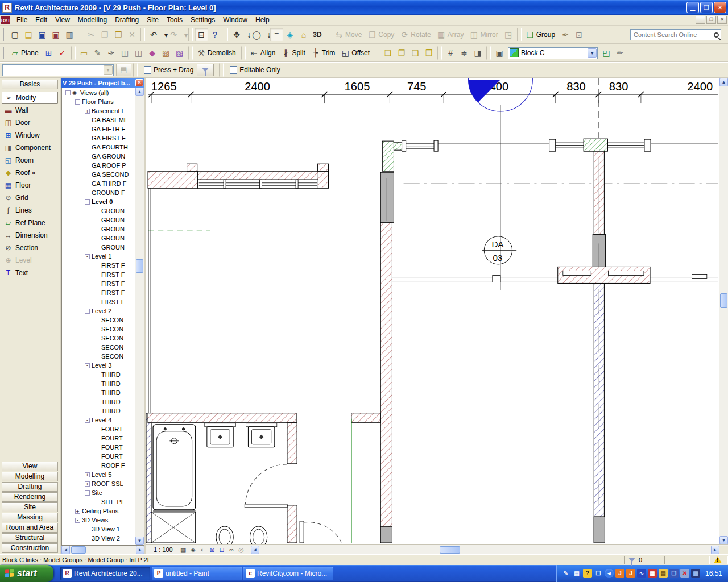 The image size is (728, 582). What do you see at coordinates (30, 210) in the screenshot?
I see `designbar-item: ∫ Lines` at bounding box center [30, 210].